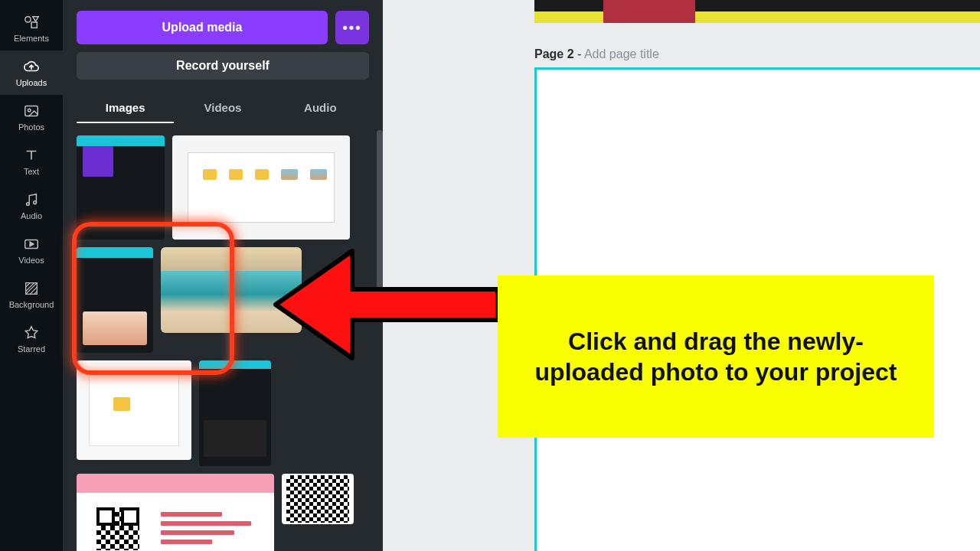 Image resolution: width=980 pixels, height=551 pixels. Describe the element at coordinates (31, 67) in the screenshot. I see `cloud-upload-icon` at that location.